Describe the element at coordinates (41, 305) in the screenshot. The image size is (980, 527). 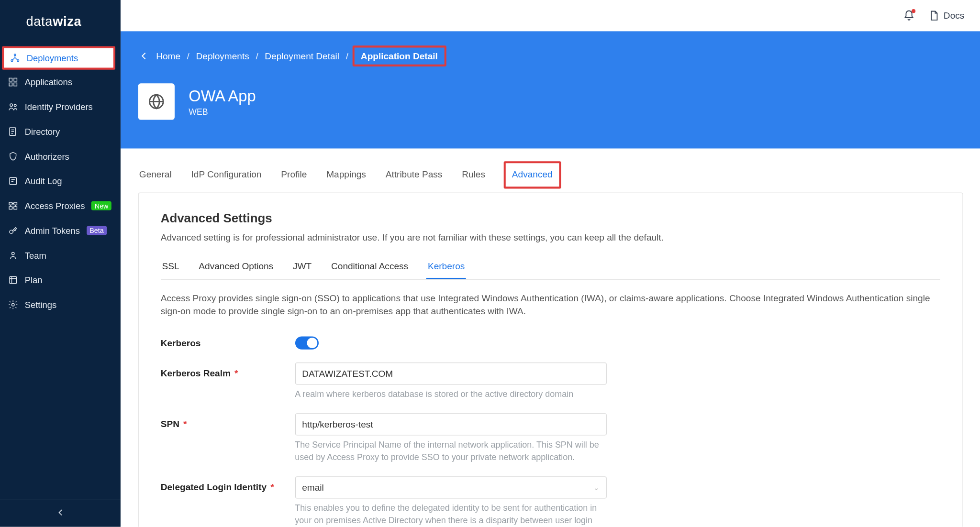
I see `sidebar-item-label: Settings` at that location.